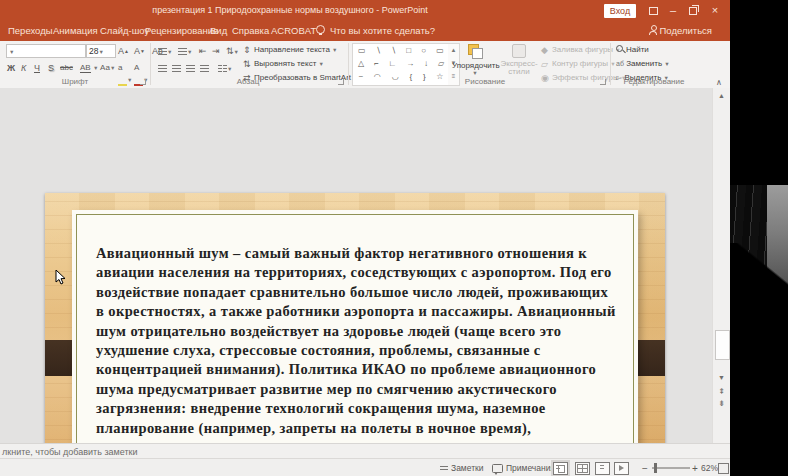 The width and height of the screenshot is (788, 476). Describe the element at coordinates (424, 76) in the screenshot. I see `brace-right-icon: }` at that location.